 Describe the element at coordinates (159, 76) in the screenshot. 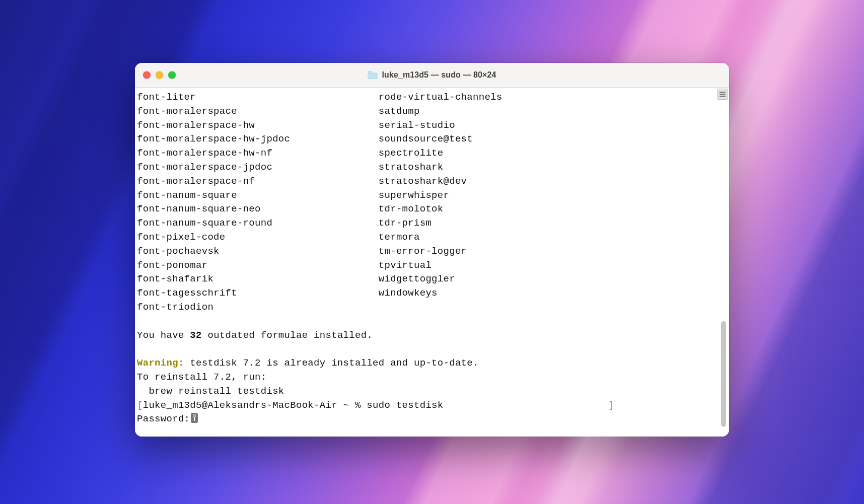

I see `minimize-window-button` at that location.